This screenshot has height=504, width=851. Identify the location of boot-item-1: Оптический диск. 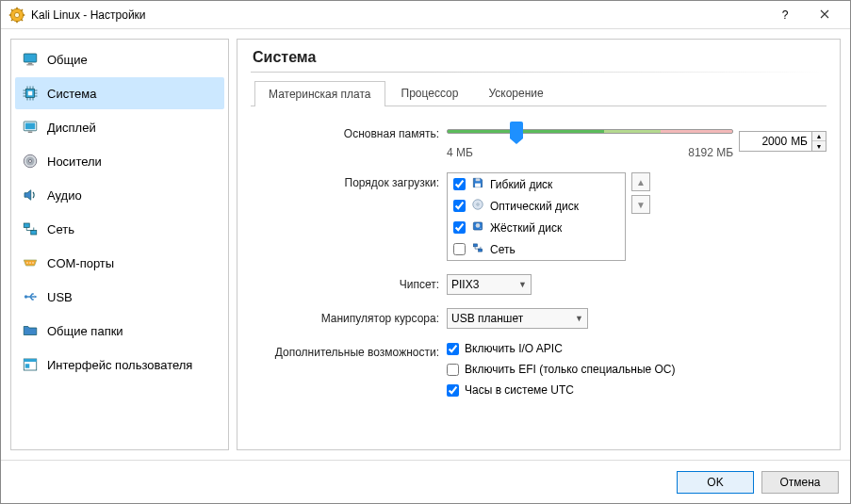
(536, 205).